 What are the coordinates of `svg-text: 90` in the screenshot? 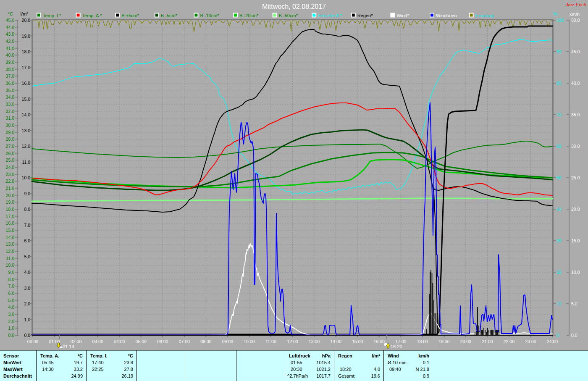 It's located at (559, 52).